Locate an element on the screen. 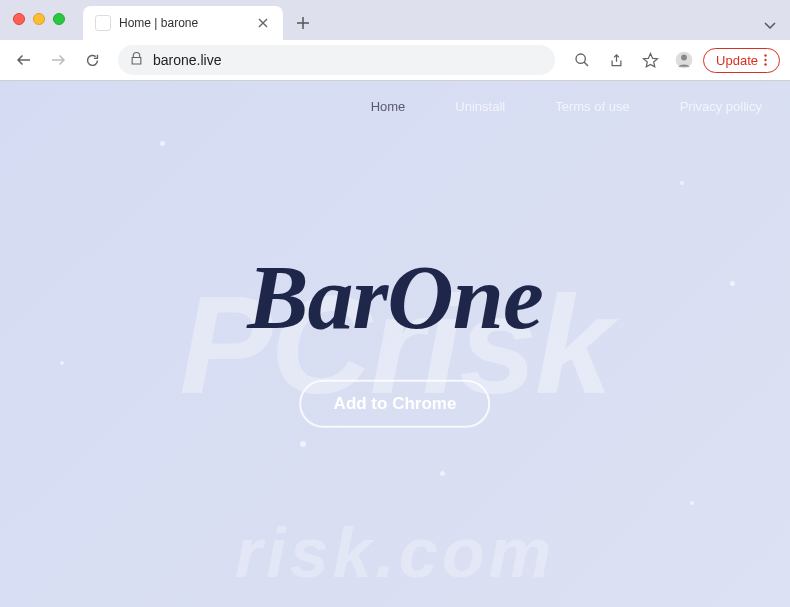 Image resolution: width=790 pixels, height=607 pixels. kebab-icon is located at coordinates (766, 60).